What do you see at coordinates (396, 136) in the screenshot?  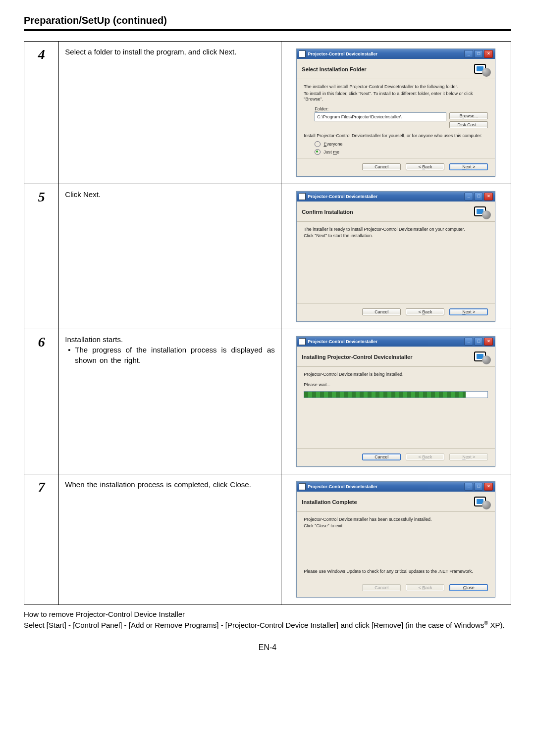 I see `dialog-text: Install Projector-Control DeviceInstalle…` at bounding box center [396, 136].